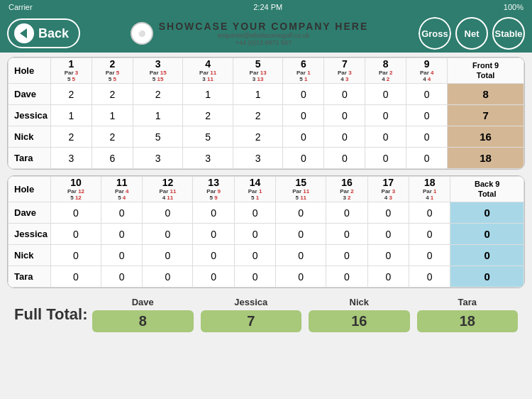  What do you see at coordinates (143, 315) in the screenshot?
I see `player-total-dave: Dave 8` at bounding box center [143, 315].